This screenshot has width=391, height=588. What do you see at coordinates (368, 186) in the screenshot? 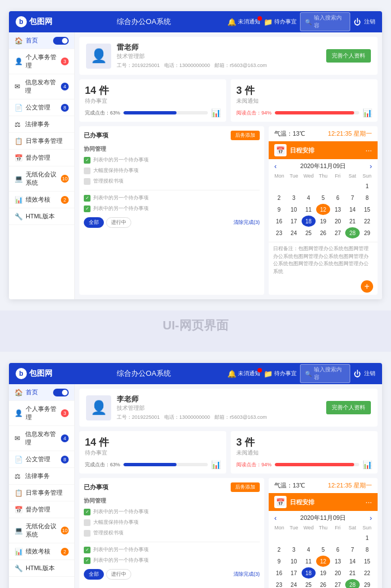
I see `cal-day-1: 1` at bounding box center [368, 186].